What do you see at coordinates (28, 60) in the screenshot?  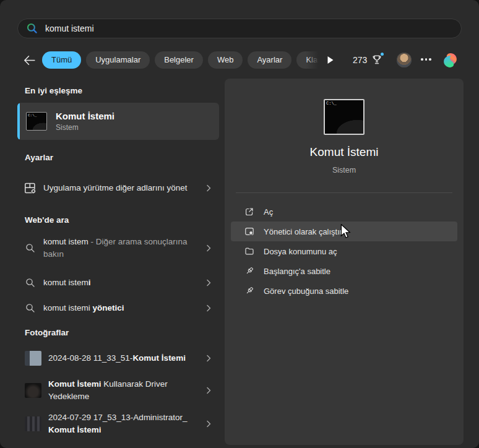 I see `back-button` at bounding box center [28, 60].